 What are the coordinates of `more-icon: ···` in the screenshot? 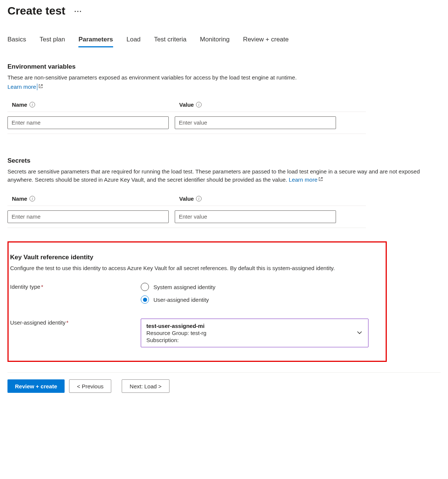 It's located at (78, 11).